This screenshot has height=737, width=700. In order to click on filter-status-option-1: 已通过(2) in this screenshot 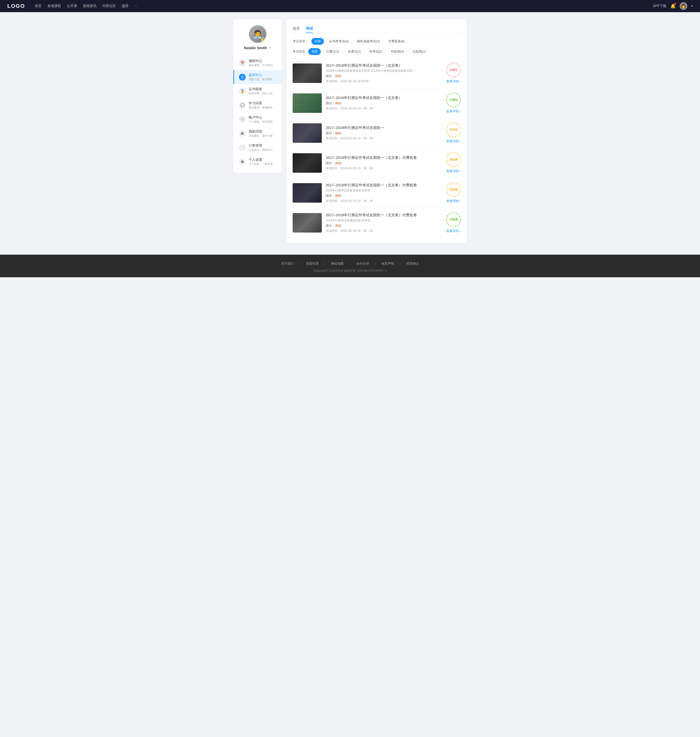, I will do `click(333, 52)`.